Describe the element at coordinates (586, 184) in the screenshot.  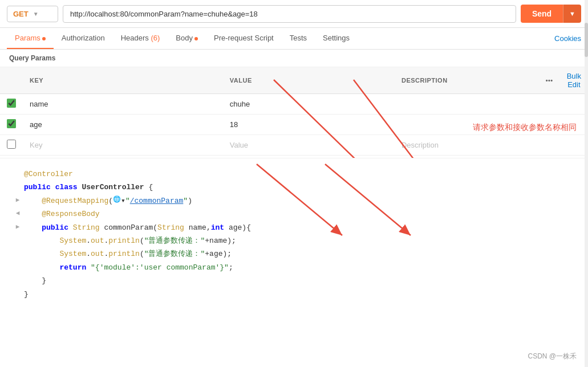
I see `scrollbar` at that location.